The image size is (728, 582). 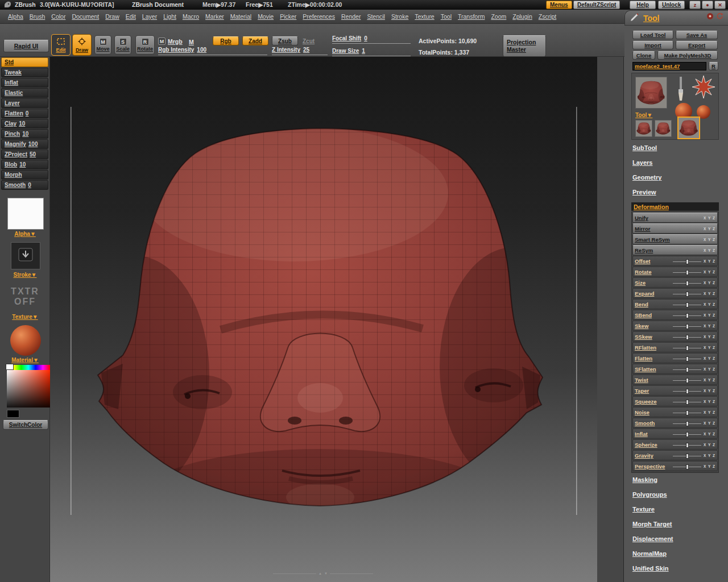 What do you see at coordinates (150, 16) in the screenshot?
I see `menu-layer: Layer` at bounding box center [150, 16].